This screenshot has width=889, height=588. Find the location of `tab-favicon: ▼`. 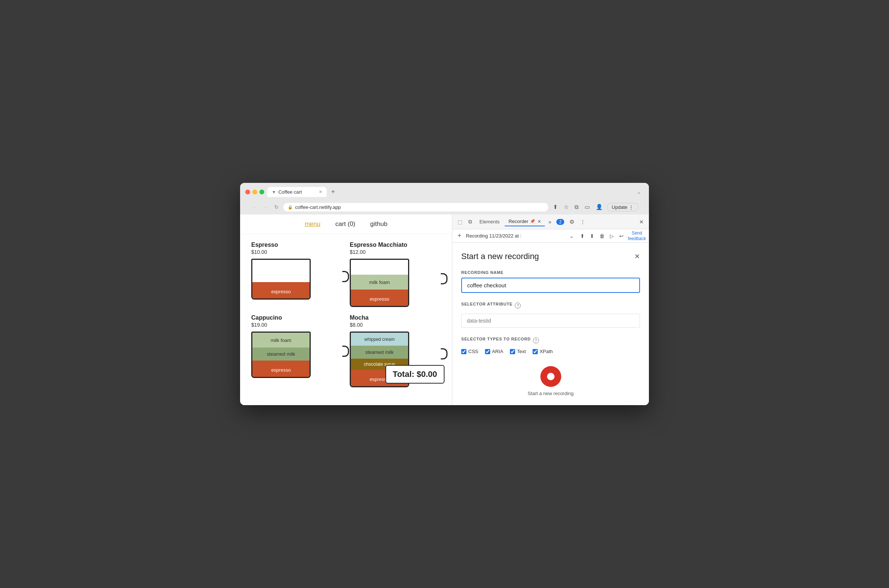

tab-favicon: ▼ is located at coordinates (274, 192).